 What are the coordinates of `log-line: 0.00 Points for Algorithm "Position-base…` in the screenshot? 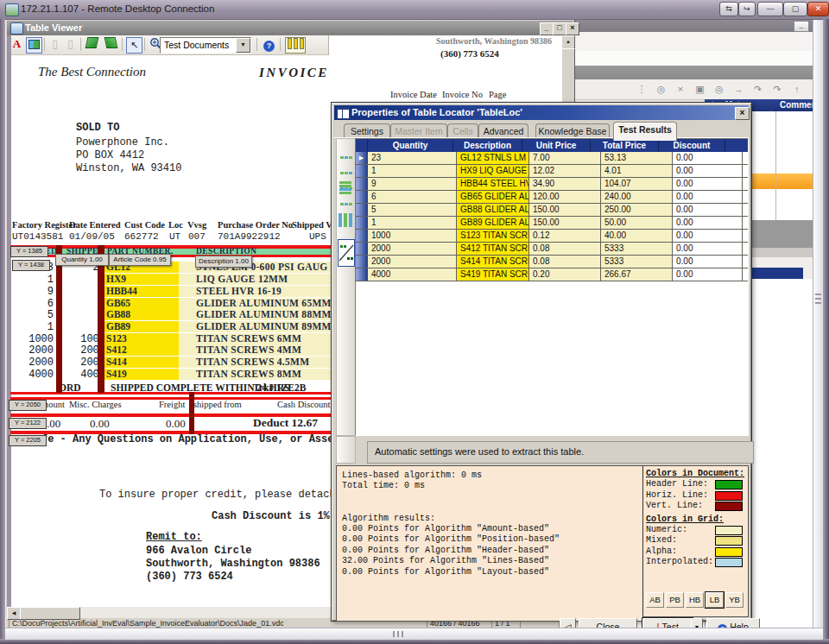 It's located at (496, 540).